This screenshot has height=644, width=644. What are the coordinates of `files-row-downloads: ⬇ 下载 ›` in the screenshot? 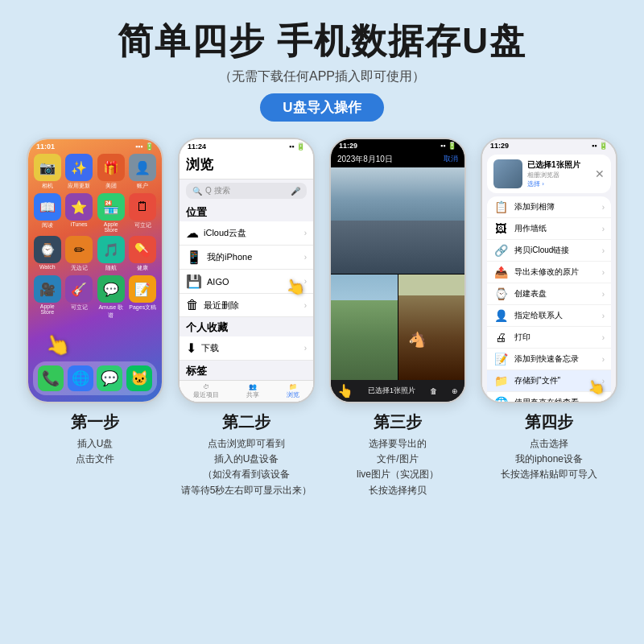 It's located at (246, 349).